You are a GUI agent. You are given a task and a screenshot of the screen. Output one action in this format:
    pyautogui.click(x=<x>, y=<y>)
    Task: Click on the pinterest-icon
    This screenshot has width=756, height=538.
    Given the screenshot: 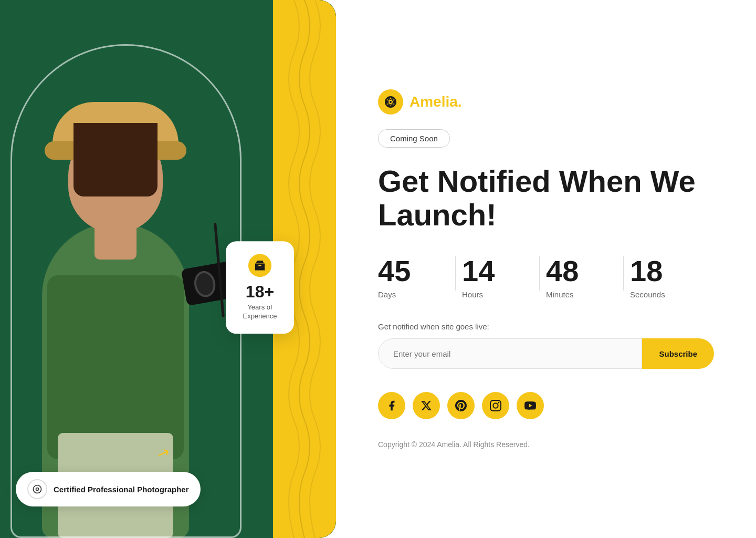 What is the action you would take?
    pyautogui.click(x=461, y=406)
    